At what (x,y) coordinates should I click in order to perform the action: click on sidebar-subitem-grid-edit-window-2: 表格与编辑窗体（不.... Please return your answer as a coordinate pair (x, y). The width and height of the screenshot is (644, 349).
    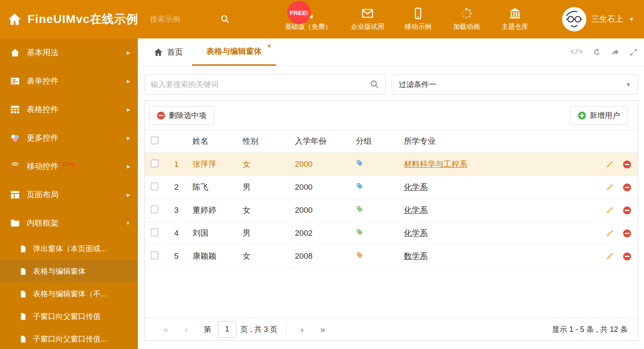
    Looking at the image, I should click on (69, 294).